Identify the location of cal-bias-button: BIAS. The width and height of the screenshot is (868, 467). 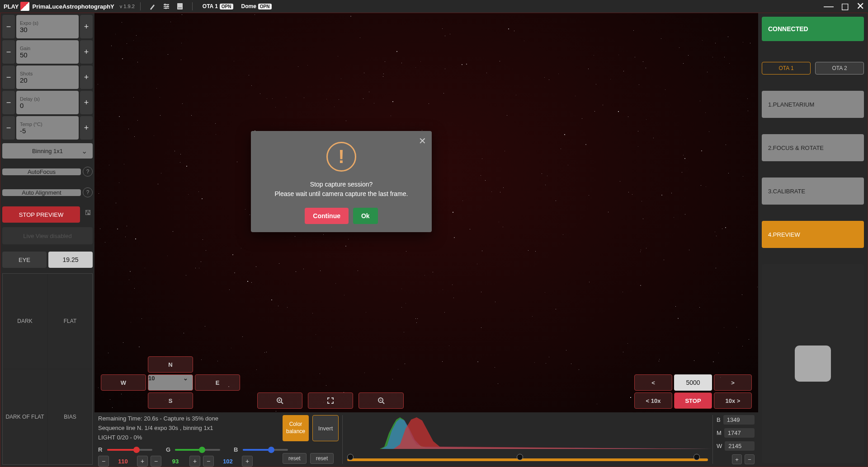
(70, 417).